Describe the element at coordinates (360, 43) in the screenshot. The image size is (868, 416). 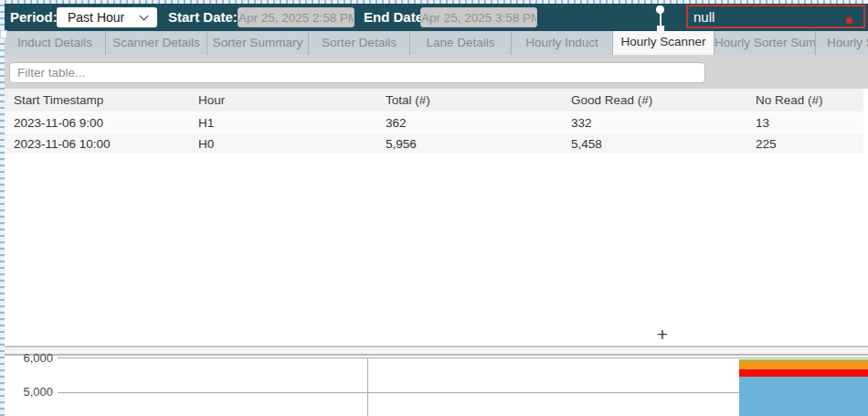
I see `tab-sorter-details: Sorter Details` at that location.